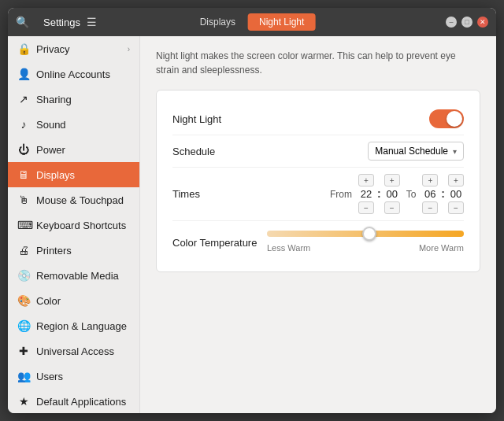  Describe the element at coordinates (397, 194) in the screenshot. I see `times-inputs: From + 22 − : + 00` at that location.